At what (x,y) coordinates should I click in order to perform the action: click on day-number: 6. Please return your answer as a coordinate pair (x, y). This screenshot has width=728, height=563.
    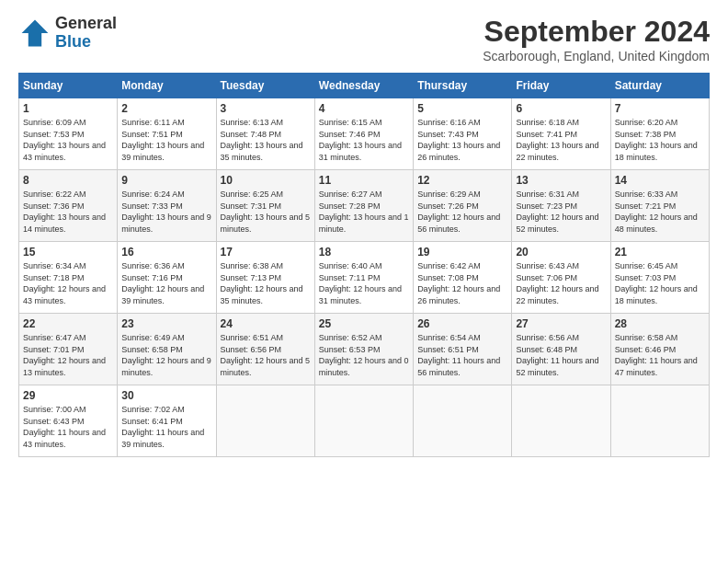
    Looking at the image, I should click on (561, 109).